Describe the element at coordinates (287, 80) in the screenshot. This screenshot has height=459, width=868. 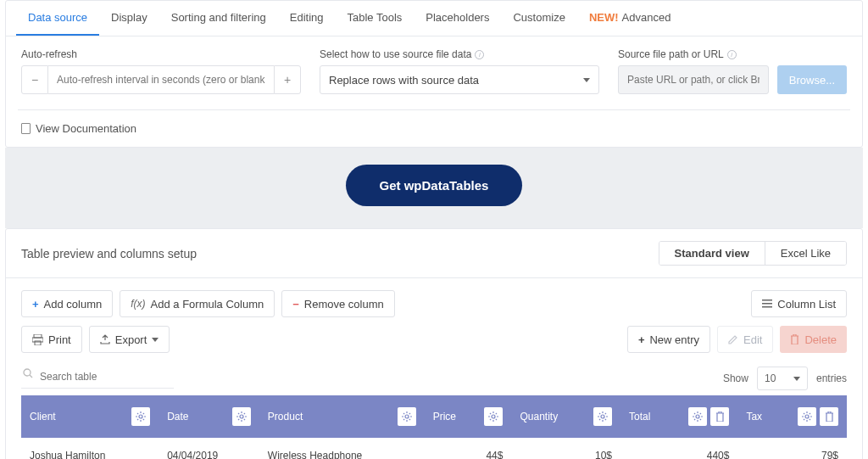
I see `increment-button: +` at that location.